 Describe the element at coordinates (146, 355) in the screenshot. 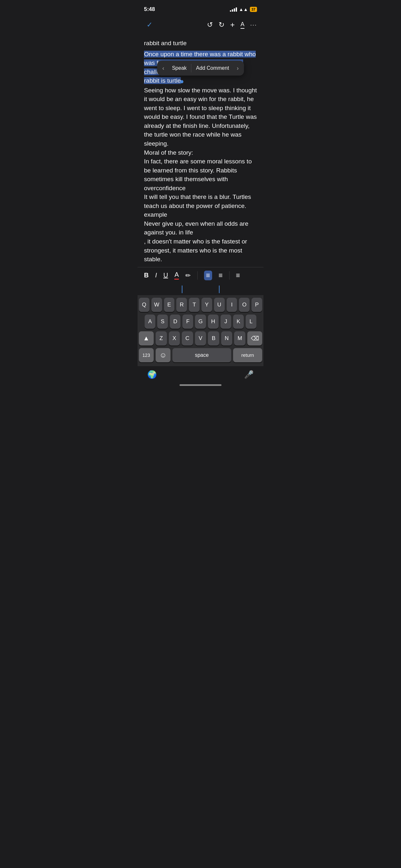

I see `numbers-key: 123` at that location.